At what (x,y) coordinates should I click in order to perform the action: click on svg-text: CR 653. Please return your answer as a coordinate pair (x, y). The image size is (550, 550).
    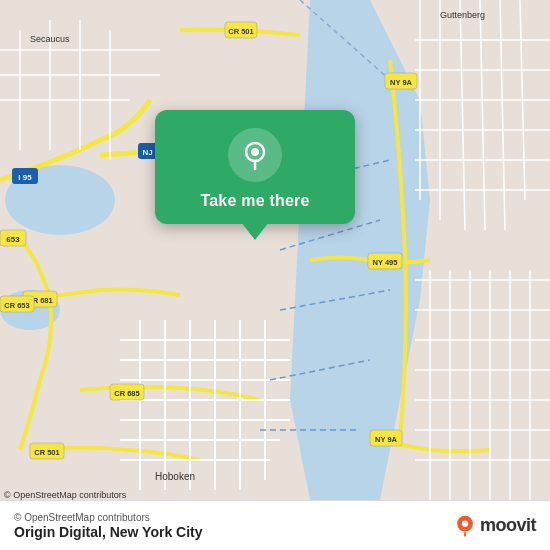
    Looking at the image, I should click on (16, 306).